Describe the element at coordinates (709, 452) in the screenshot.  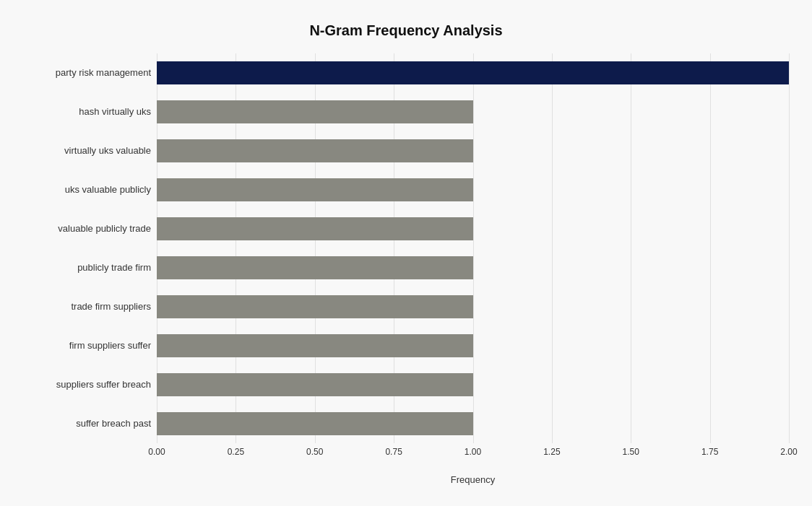
I see `x-tick: 1.75` at that location.